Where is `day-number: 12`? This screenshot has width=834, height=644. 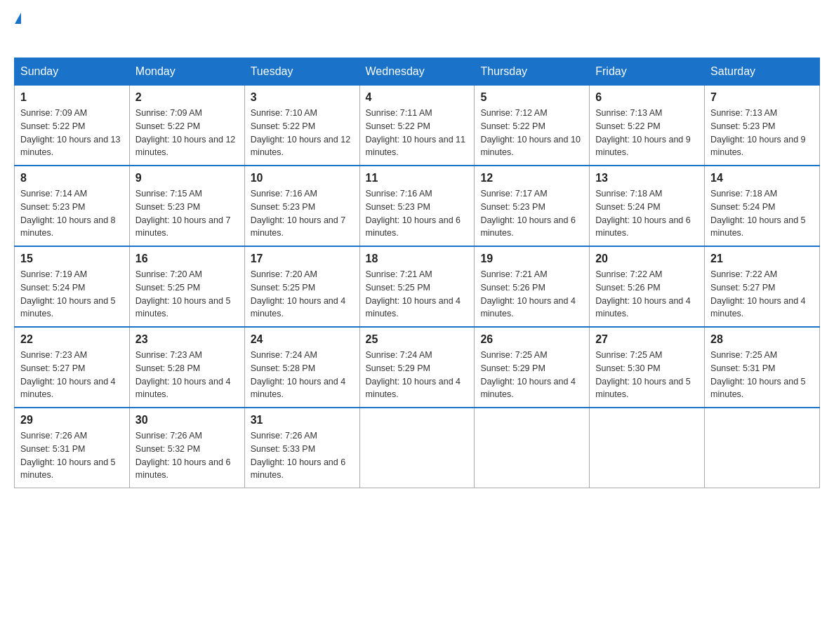 day-number: 12 is located at coordinates (532, 178).